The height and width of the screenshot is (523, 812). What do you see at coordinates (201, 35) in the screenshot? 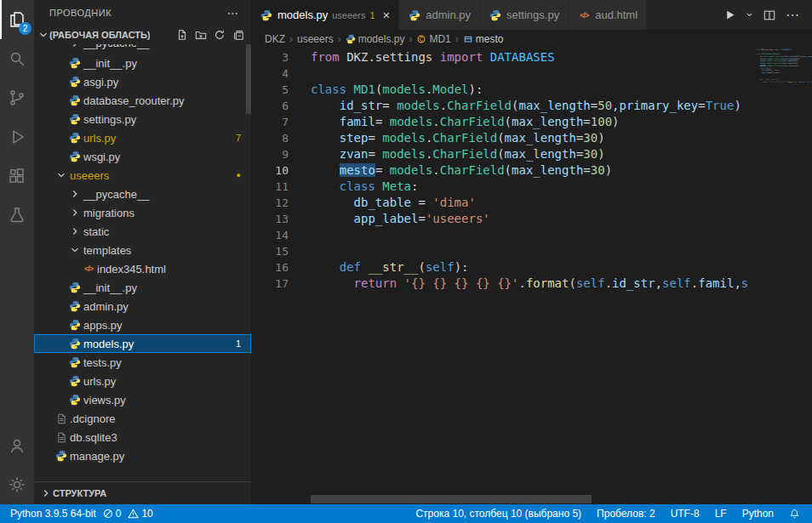
I see `new-folder-icon` at bounding box center [201, 35].